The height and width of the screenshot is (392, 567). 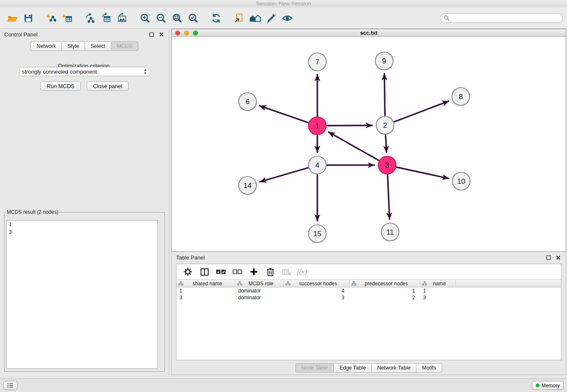 I want to click on tab-style: Style, so click(x=73, y=46).